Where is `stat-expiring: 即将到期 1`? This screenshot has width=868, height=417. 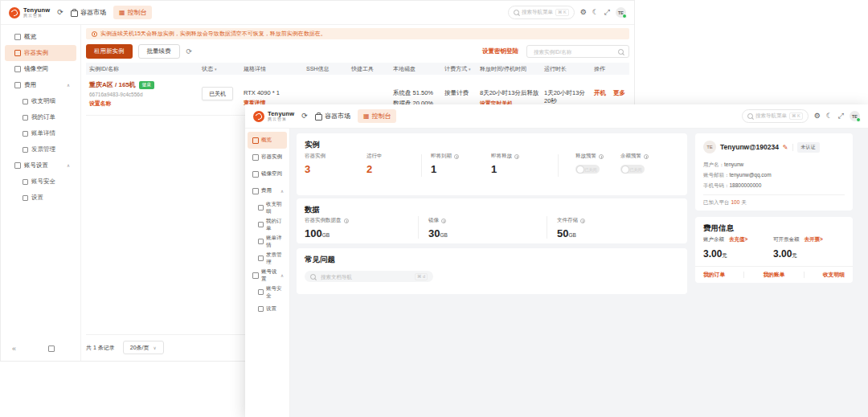 stat-expiring: 即将到期 1 is located at coordinates (445, 164).